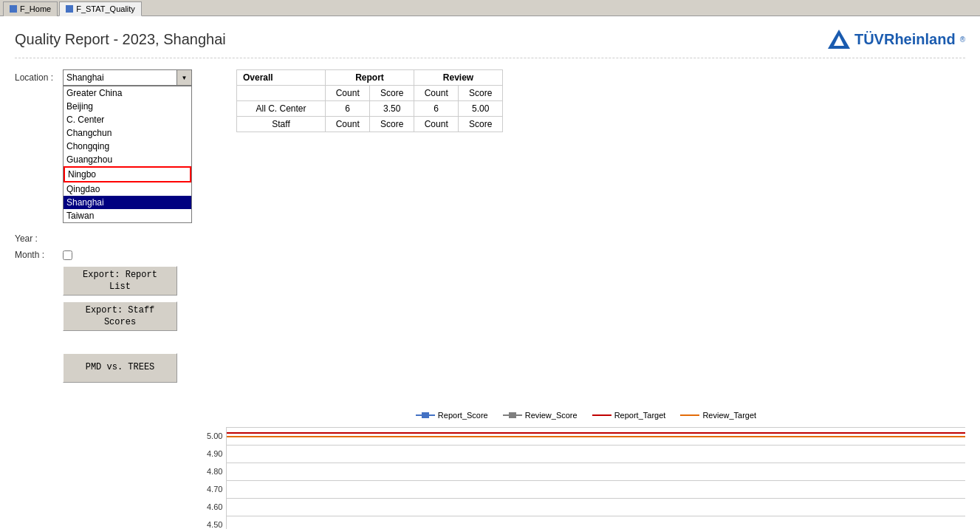 Image resolution: width=980 pixels, height=529 pixels. I want to click on table-allcenter-report-score: 3.50, so click(392, 109).